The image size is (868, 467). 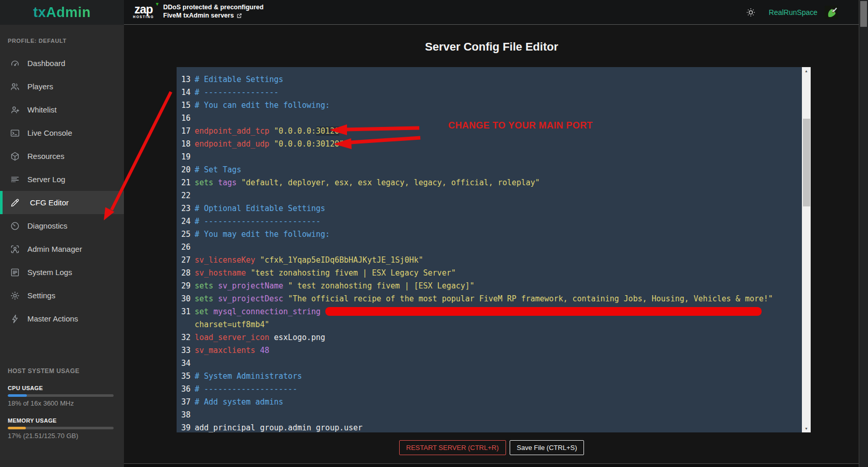 I want to click on line-number: 35, so click(x=185, y=377).